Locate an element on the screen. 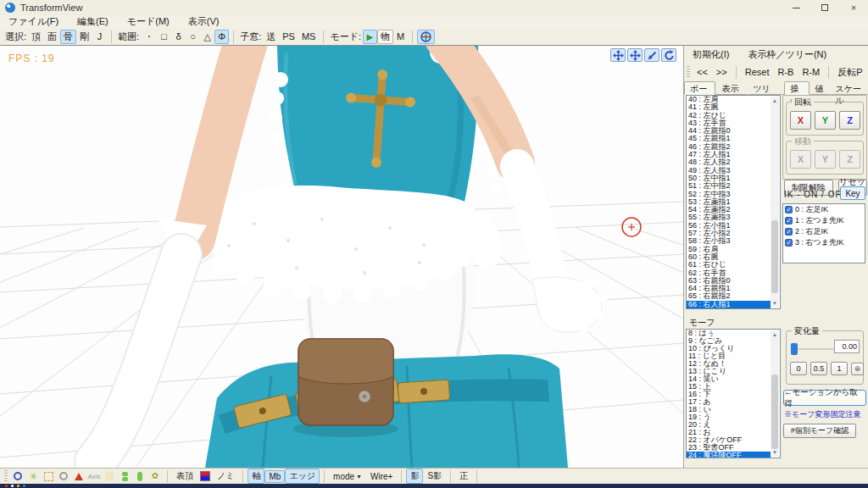 The width and height of the screenshot is (868, 488). preset-05-button: 0.5 is located at coordinates (819, 369).